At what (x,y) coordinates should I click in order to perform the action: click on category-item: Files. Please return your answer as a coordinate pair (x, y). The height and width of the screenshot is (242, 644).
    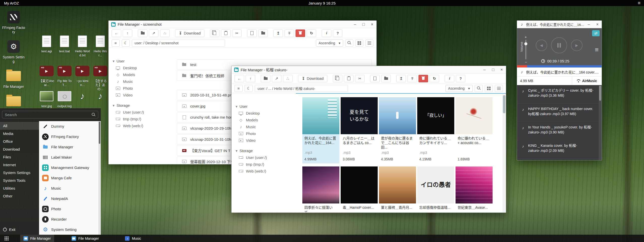
    Looking at the image, I should click on (20, 157).